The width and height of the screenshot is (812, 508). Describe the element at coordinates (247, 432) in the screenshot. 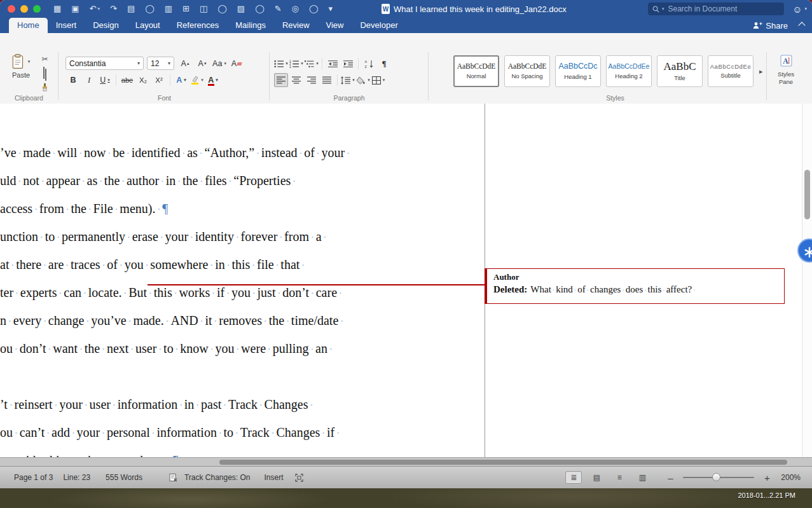

I see `document-line: ou·can’t·add·your·personal·information·t…` at that location.